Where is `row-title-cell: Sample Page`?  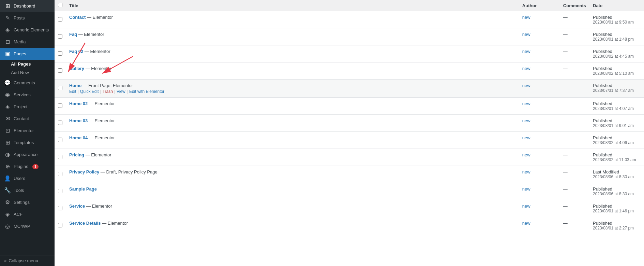 row-title-cell: Sample Page is located at coordinates (293, 192).